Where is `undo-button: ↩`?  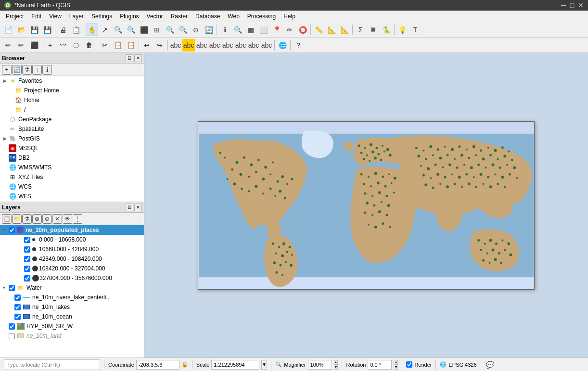
undo-button: ↩ is located at coordinates (147, 45).